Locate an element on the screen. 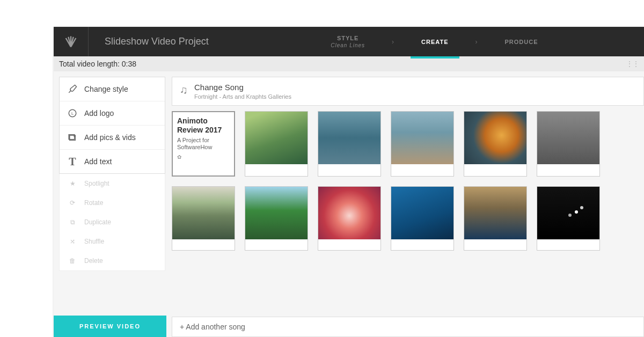  preview-video-button: PREVIEW VIDEO is located at coordinates (110, 326).